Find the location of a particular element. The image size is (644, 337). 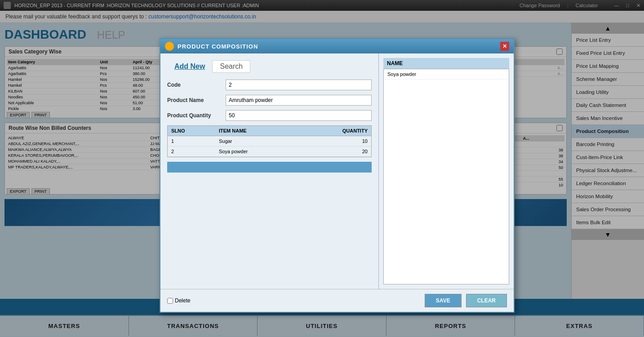

composition-cell: 2 is located at coordinates (191, 152).